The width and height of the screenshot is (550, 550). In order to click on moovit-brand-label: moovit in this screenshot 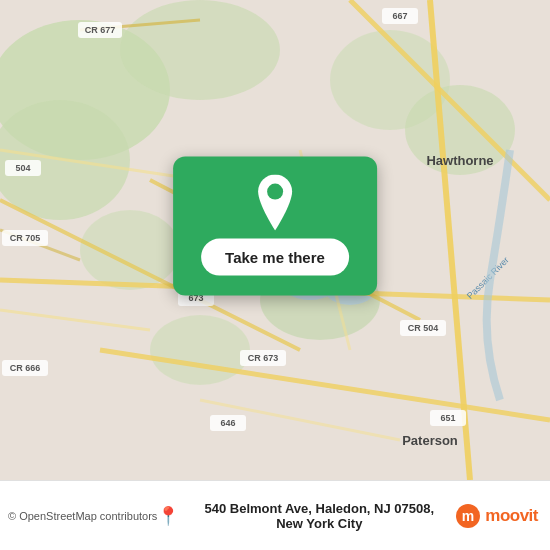, I will do `click(512, 516)`.